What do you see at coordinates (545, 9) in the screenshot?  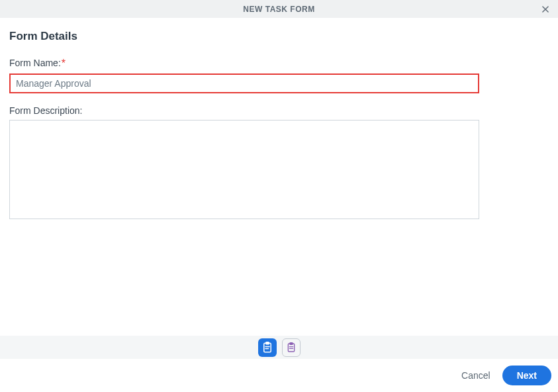 I see `close-icon` at bounding box center [545, 9].